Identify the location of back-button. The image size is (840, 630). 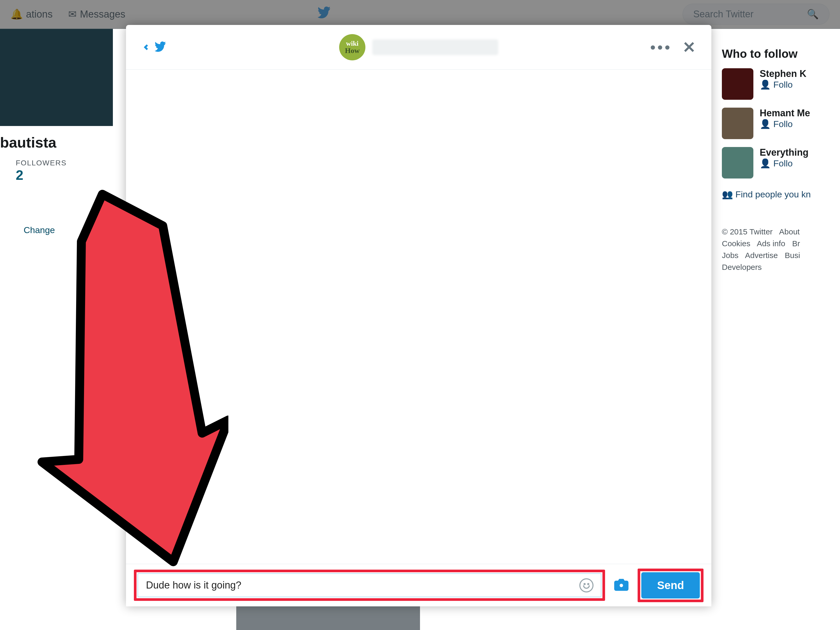
(155, 47).